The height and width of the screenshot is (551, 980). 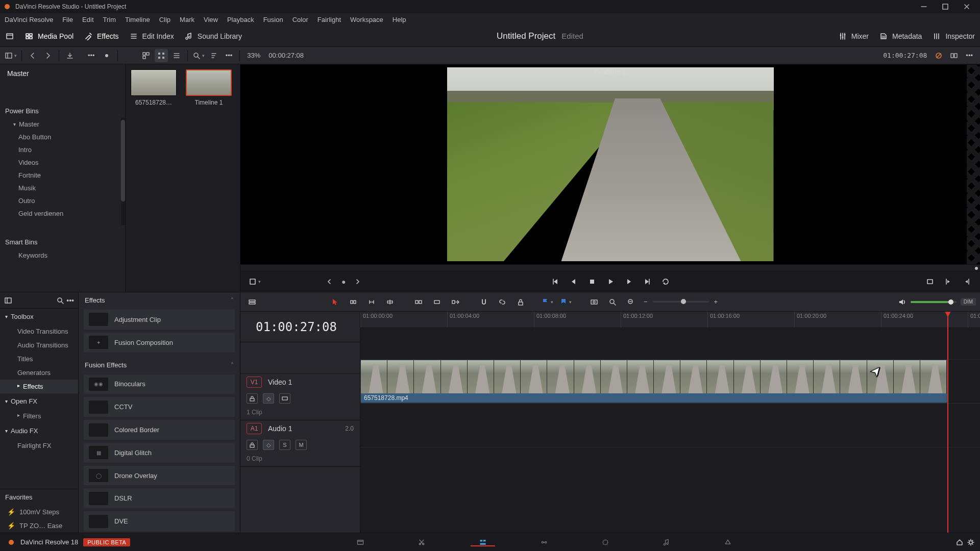 What do you see at coordinates (159, 498) in the screenshot?
I see `fx-item: DSLR` at bounding box center [159, 498].